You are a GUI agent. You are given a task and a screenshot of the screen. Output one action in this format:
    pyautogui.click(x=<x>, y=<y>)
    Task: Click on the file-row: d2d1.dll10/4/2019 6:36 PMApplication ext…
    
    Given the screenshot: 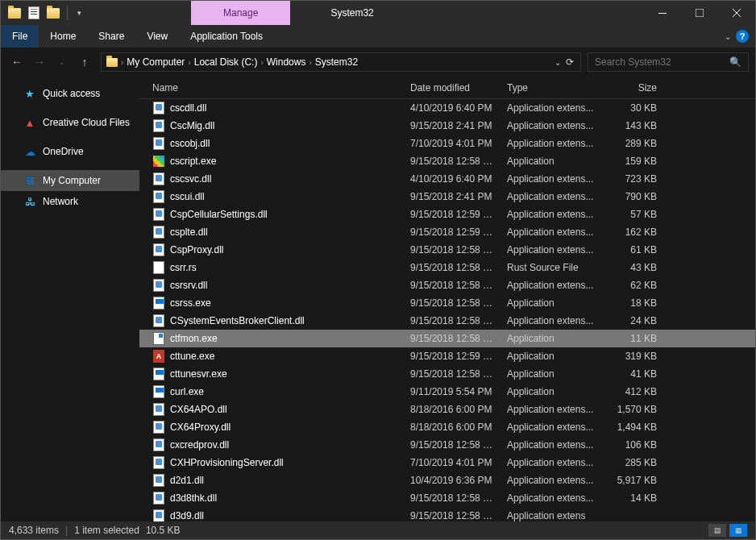 What is the action you would take?
    pyautogui.click(x=447, y=480)
    